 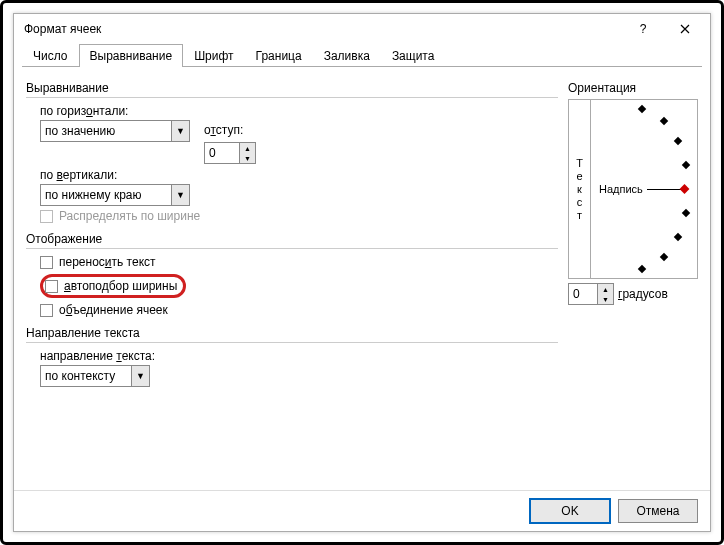 What do you see at coordinates (114, 310) in the screenshot?
I see `merge-cells-label: объединение ячеек` at bounding box center [114, 310].